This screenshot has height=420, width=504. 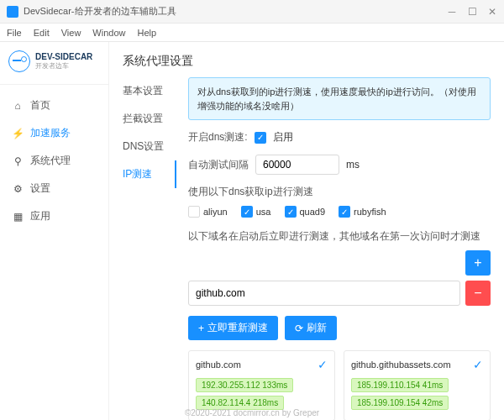 I want to click on menu-view: View, so click(x=71, y=33).